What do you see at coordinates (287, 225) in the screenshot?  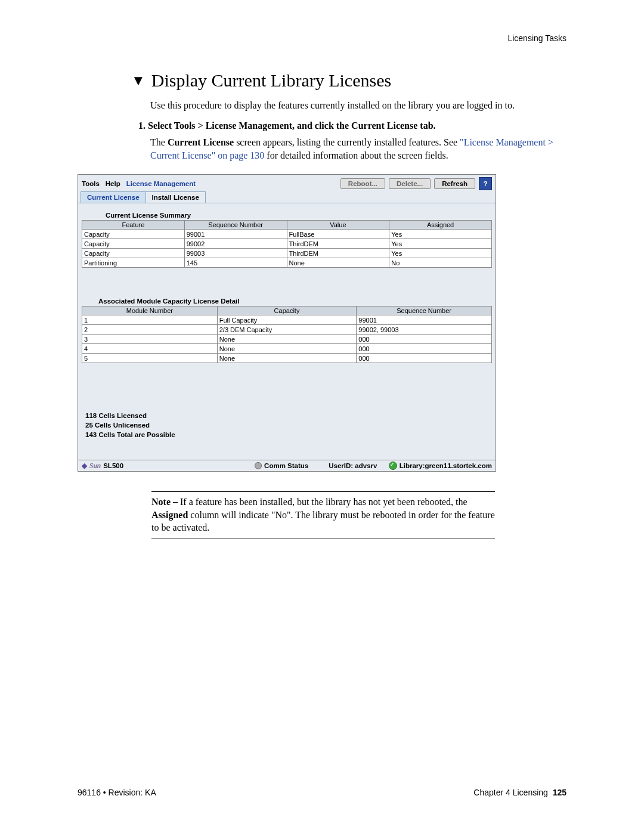 I see `table-row: Feature Sequence Number Value Assigned` at bounding box center [287, 225].